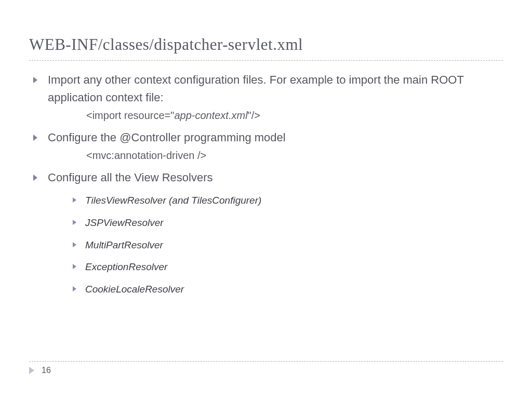 The image size is (532, 399). Describe the element at coordinates (211, 115) in the screenshot. I see `code-italic: app-context.xml` at that location.